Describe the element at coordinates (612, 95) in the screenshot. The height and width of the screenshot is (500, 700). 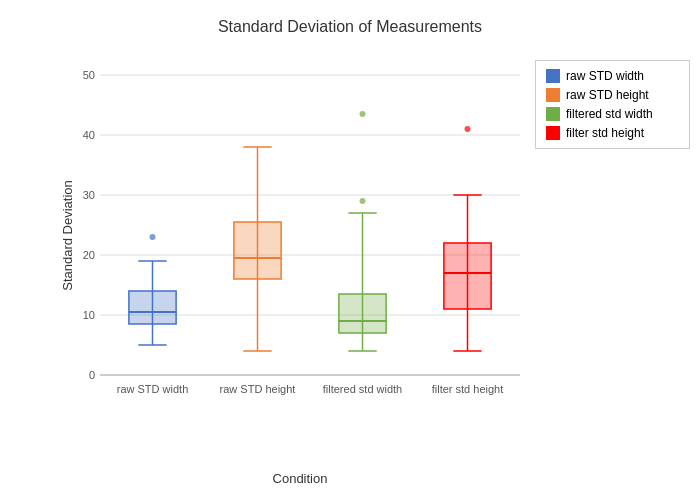
I see `legend-item: raw STD height` at that location.